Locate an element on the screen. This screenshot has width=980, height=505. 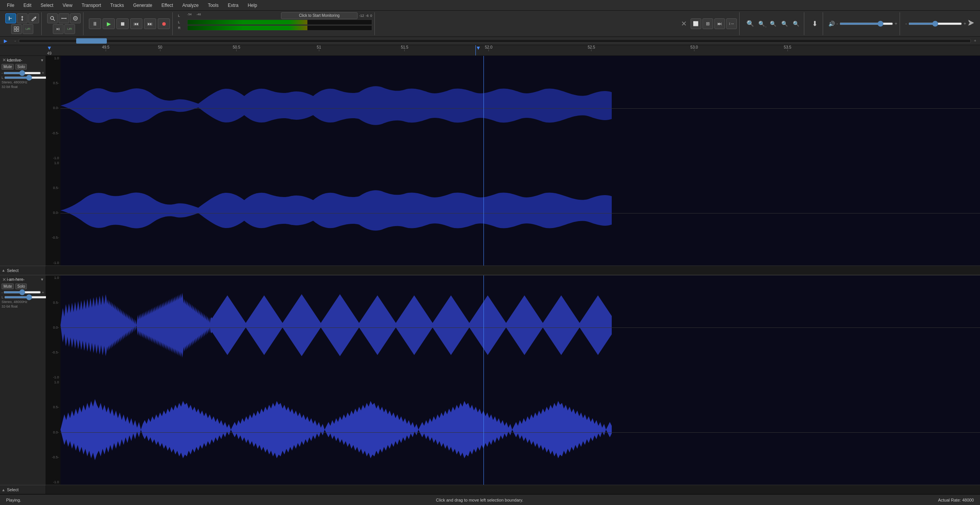
draw-tool-btn is located at coordinates (34, 18).